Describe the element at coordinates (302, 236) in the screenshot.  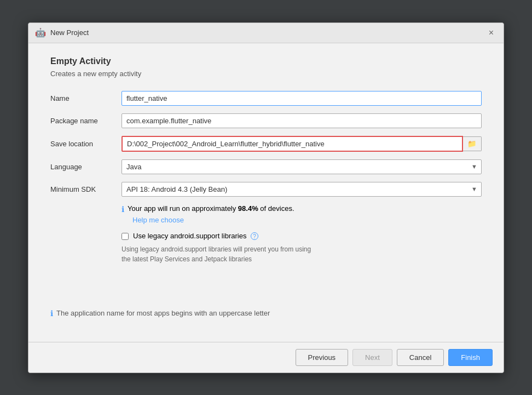
I see `legacy-checkbox-row: Use legacy android.support libraries ?` at that location.